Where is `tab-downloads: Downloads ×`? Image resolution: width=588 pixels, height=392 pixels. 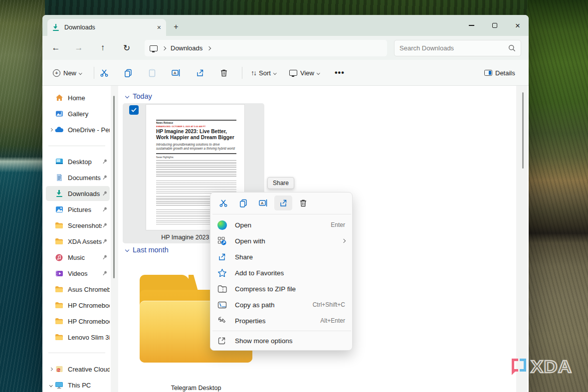 tab-downloads: Downloads × is located at coordinates (107, 27).